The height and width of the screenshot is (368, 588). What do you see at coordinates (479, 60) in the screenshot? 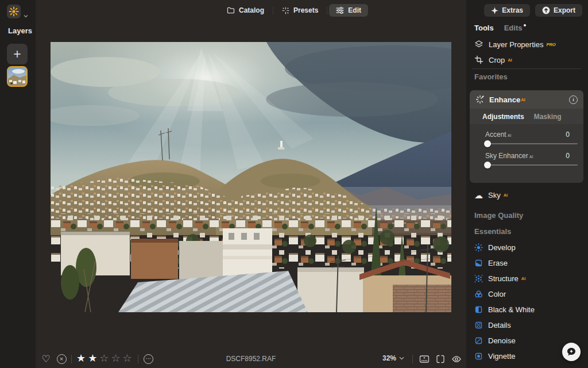
I see `crop-icon` at bounding box center [479, 60].